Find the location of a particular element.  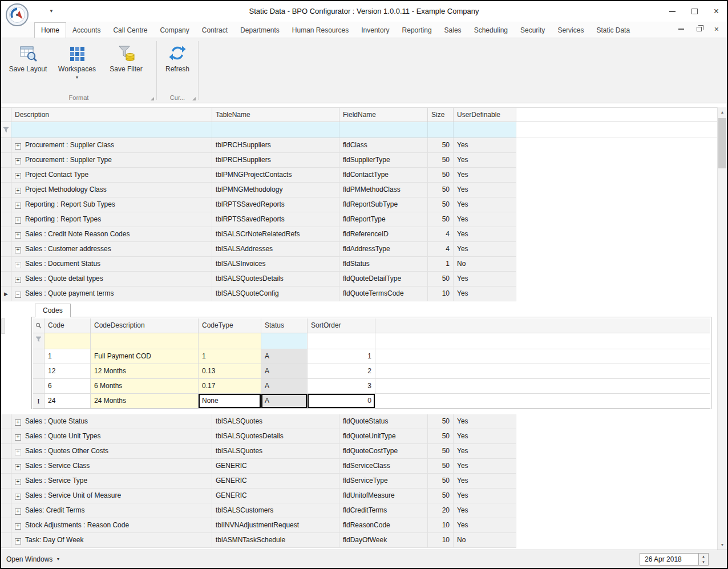

filter-input-sortorder is located at coordinates (341, 341).